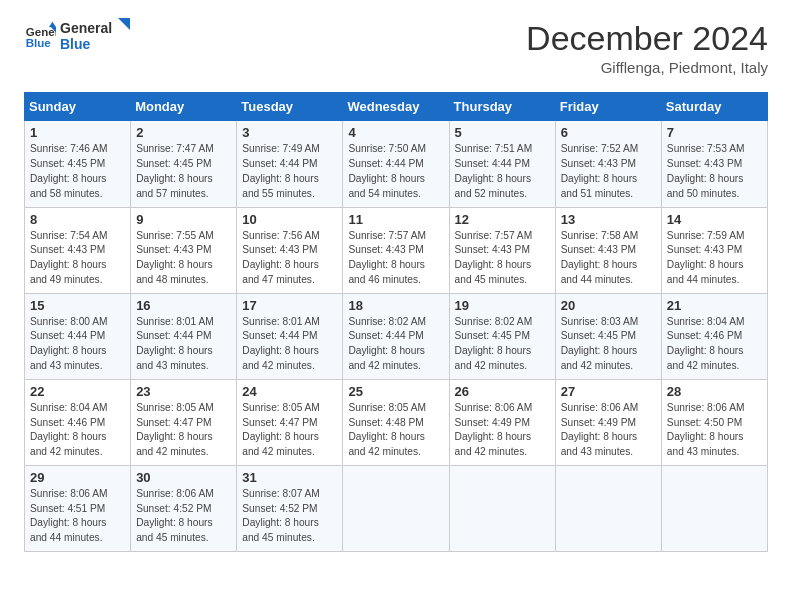 Image resolution: width=792 pixels, height=612 pixels. Describe the element at coordinates (608, 422) in the screenshot. I see `calendar-cell: 27Sunrise: 8:06 AMSunset: 4:49 PMDayligh…` at that location.